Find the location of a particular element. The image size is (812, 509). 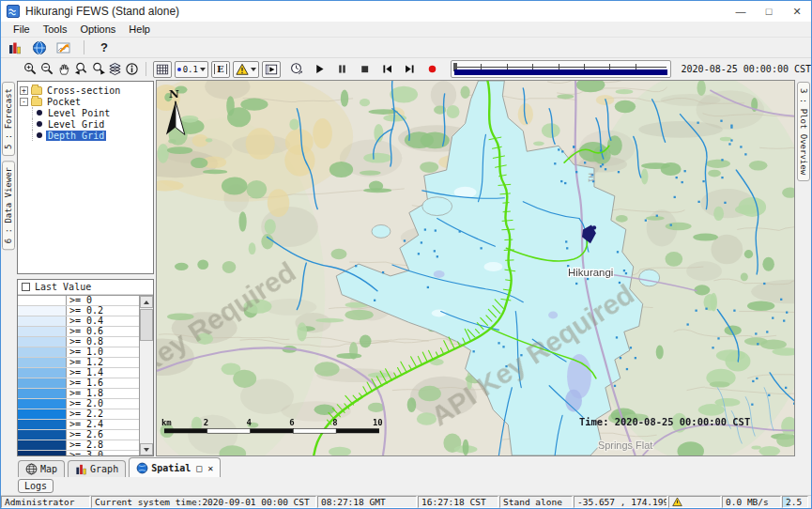

info-icon is located at coordinates (131, 69).